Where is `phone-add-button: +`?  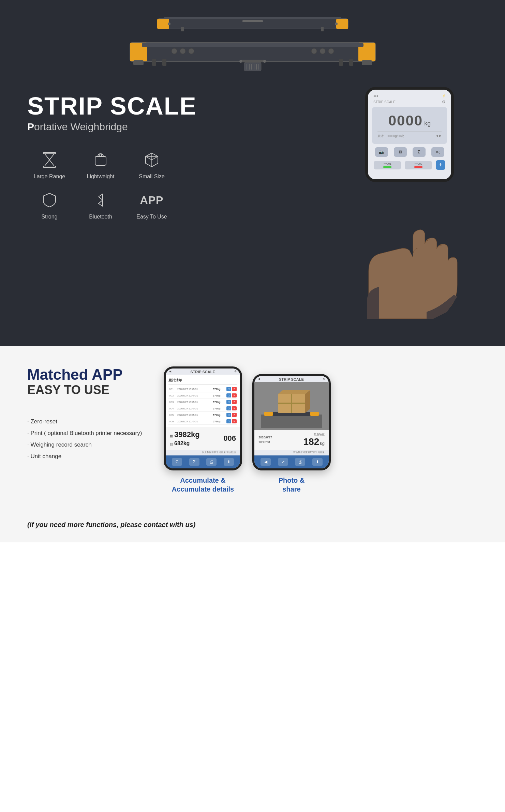 phone-add-button: + is located at coordinates (441, 165).